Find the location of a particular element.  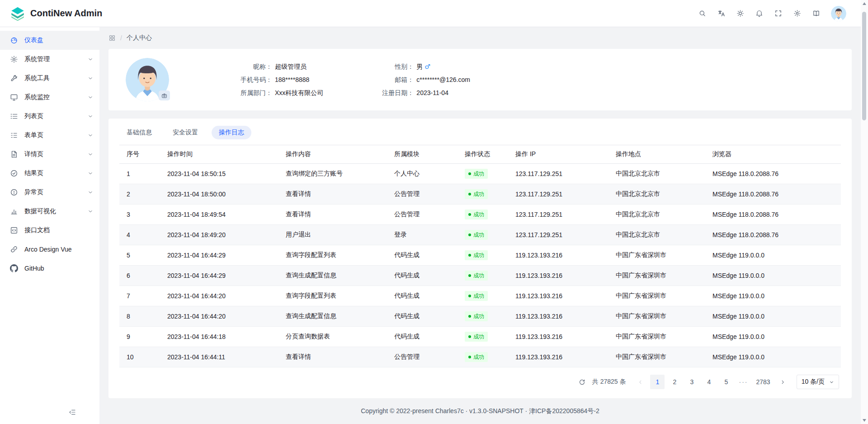

page-size-value: 10 条/页 is located at coordinates (813, 382).